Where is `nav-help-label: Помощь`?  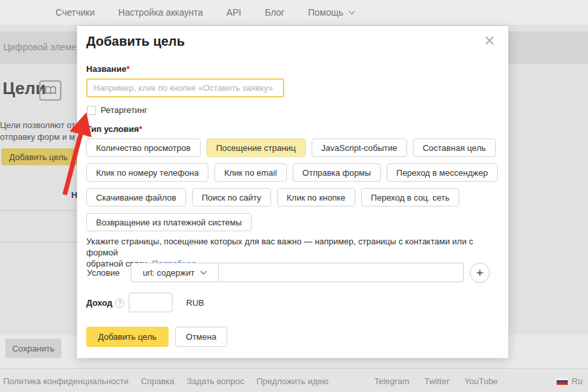 nav-help-label: Помощь is located at coordinates (325, 12).